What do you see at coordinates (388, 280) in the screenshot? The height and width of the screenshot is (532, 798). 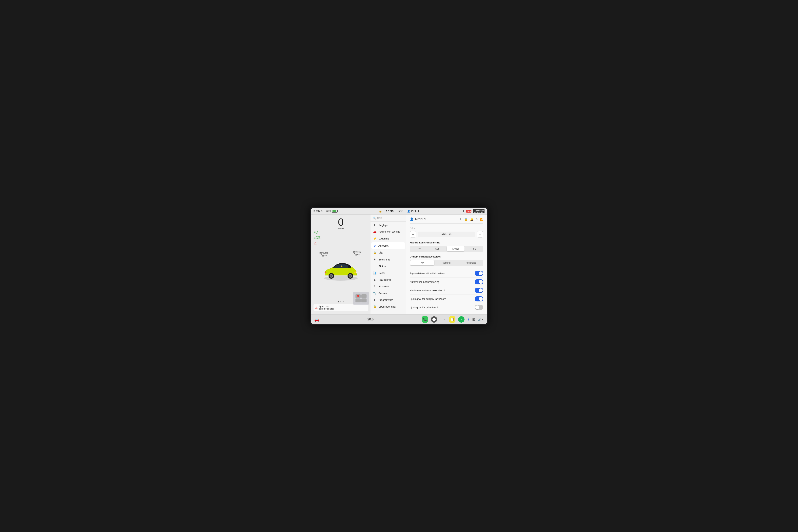 I see `menu-item-navigering: ▲ Navigering` at bounding box center [388, 280].